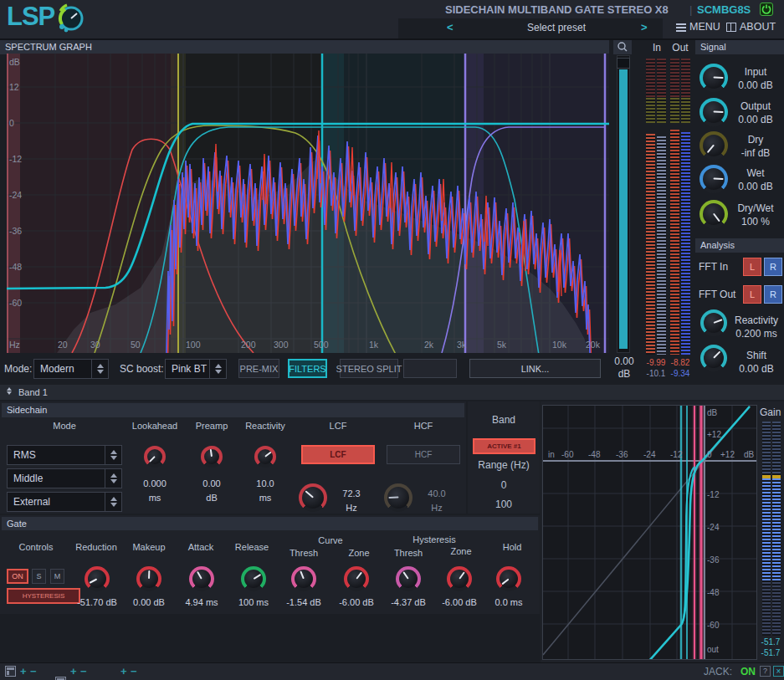 This screenshot has height=680, width=784. I want to click on about-icon, so click(731, 27).